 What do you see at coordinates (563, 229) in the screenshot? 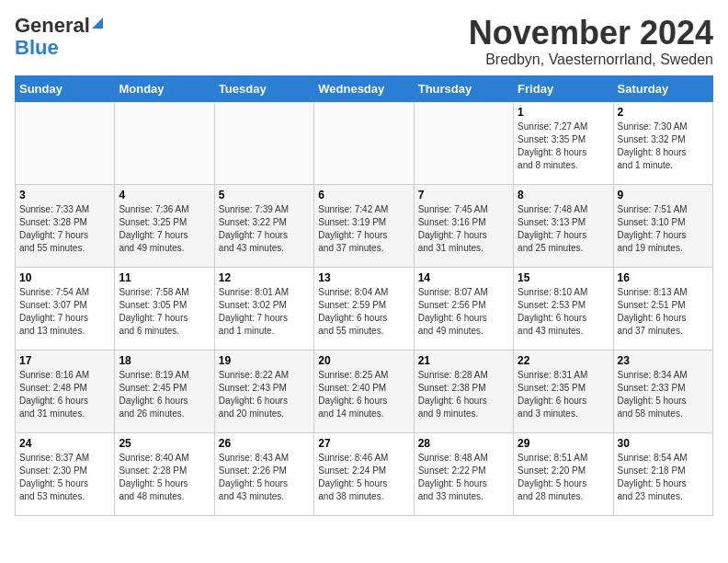
I see `day-info: Sunrise: 7:48 AM Sunset: 3:13 PM Dayligh…` at bounding box center [563, 229].